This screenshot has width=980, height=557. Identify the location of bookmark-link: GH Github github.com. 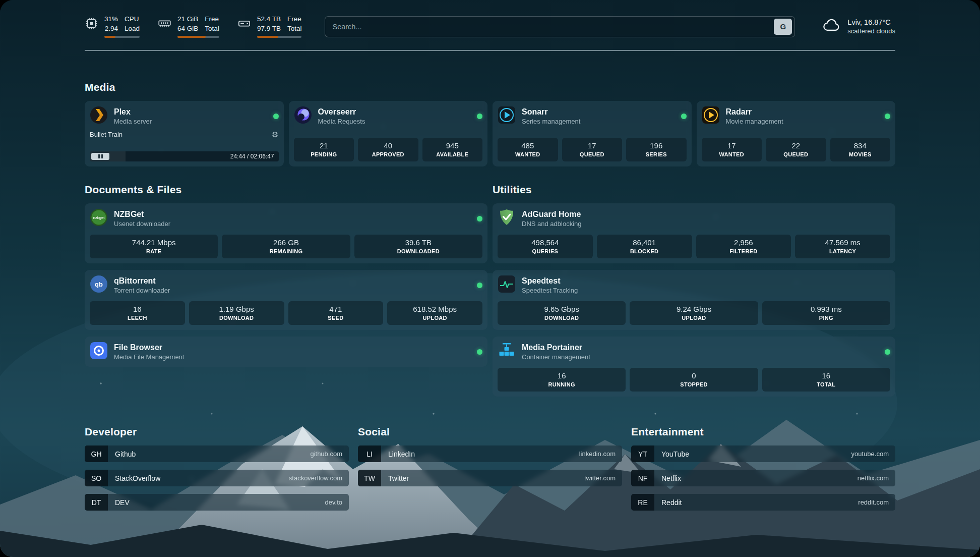
(217, 454).